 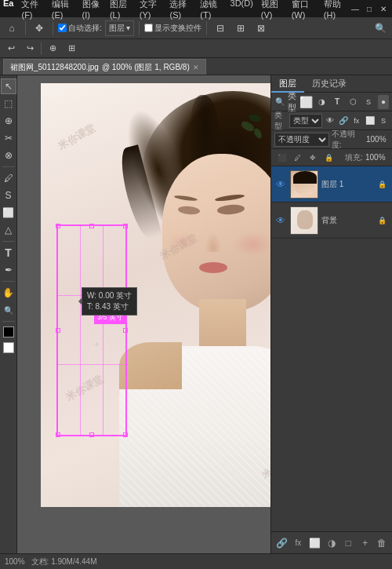 What do you see at coordinates (313, 158) in the screenshot?
I see `lock-position-icon: ✥` at bounding box center [313, 158].